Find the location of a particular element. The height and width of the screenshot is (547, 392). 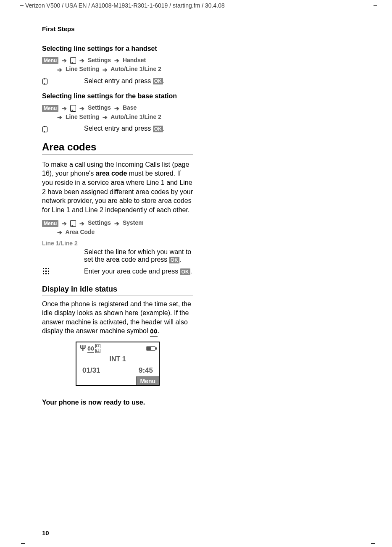

base-heading: Selecting line settings for the base sta… is located at coordinates (118, 96).